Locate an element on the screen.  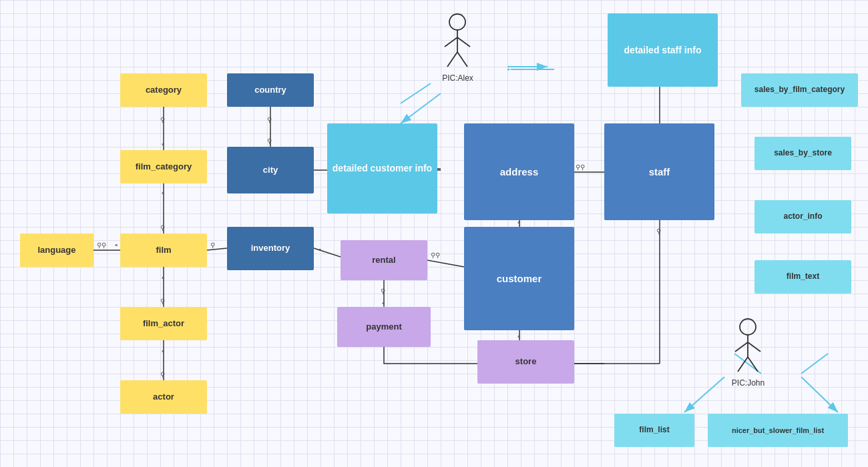
nicer-but-slower-film-list-node: nicer_but_slower_film_list is located at coordinates (778, 430).